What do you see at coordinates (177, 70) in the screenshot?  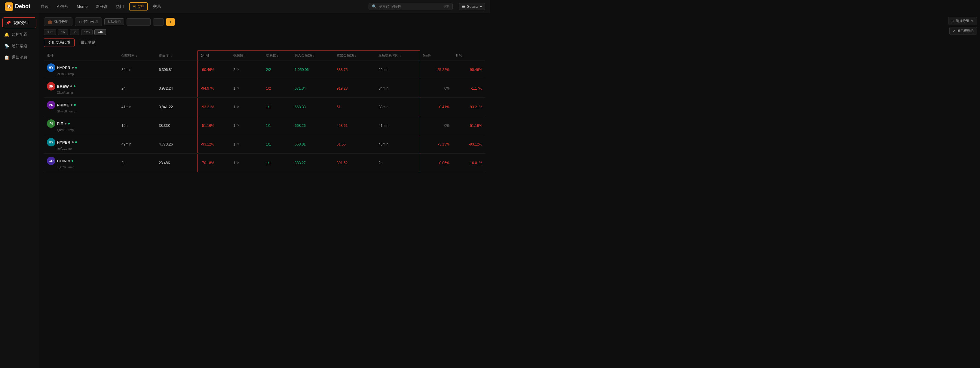 I see `market-cap: 6,306.81` at bounding box center [177, 70].